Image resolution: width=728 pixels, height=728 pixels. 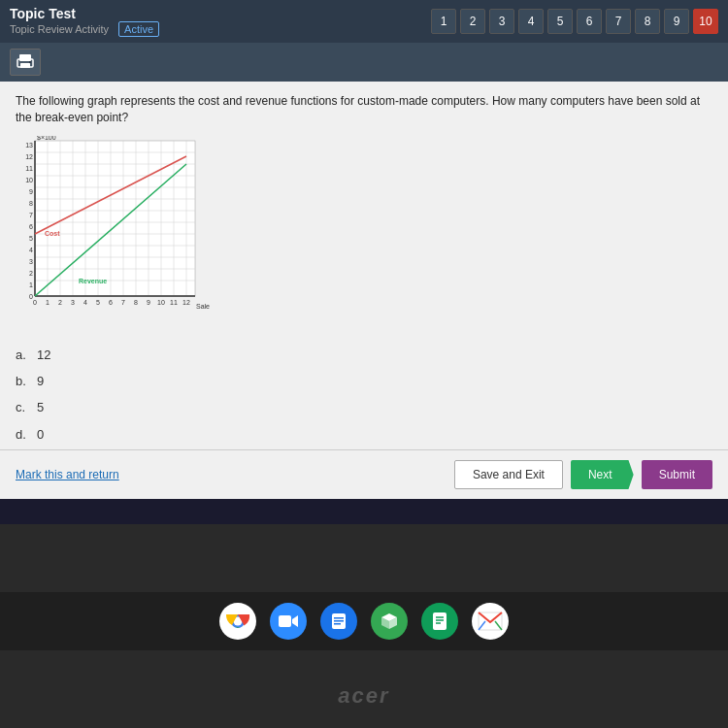 I want to click on action-buttons-group: Save and Exit Next Submit, so click(x=583, y=475).